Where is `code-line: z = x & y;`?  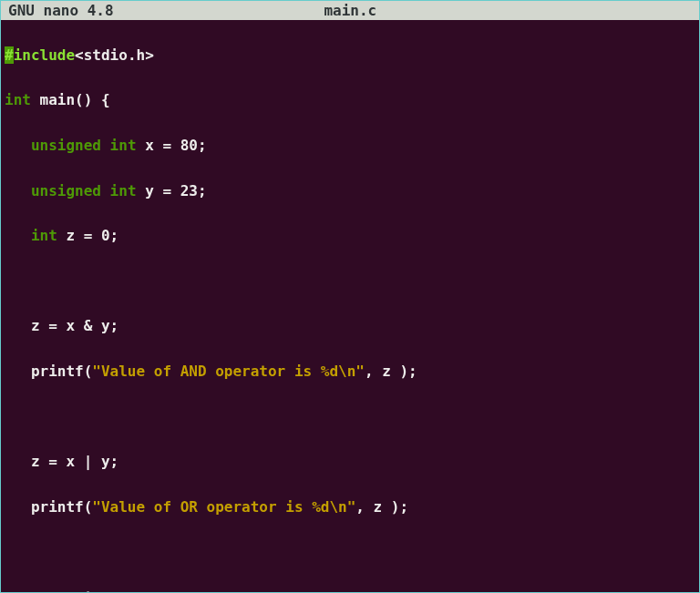
code-line: z = x & y; is located at coordinates (350, 326).